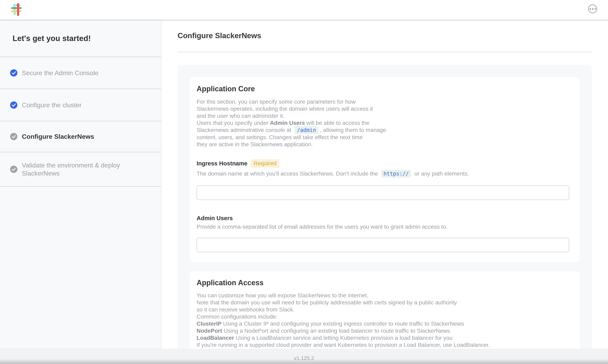 This screenshot has height=364, width=608. I want to click on ingress-hostname-input, so click(383, 193).